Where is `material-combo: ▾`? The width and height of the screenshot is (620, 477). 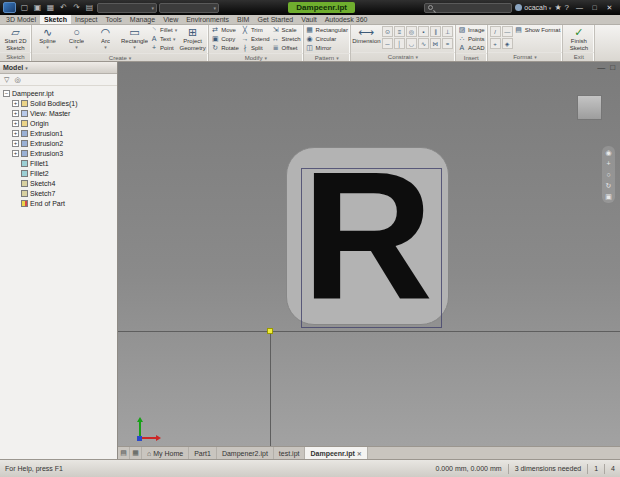
material-combo: ▾ is located at coordinates (127, 8).